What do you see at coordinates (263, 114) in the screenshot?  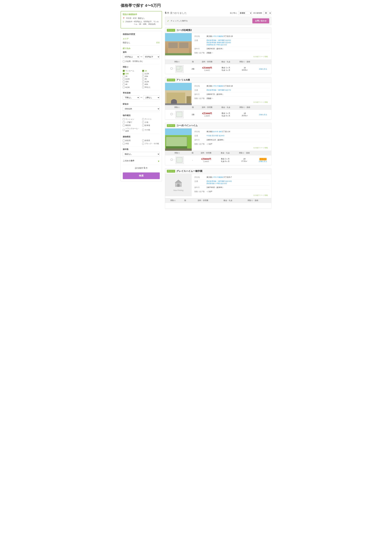 I see `unit-detail-link-2: 詳細を見る` at bounding box center [263, 114].